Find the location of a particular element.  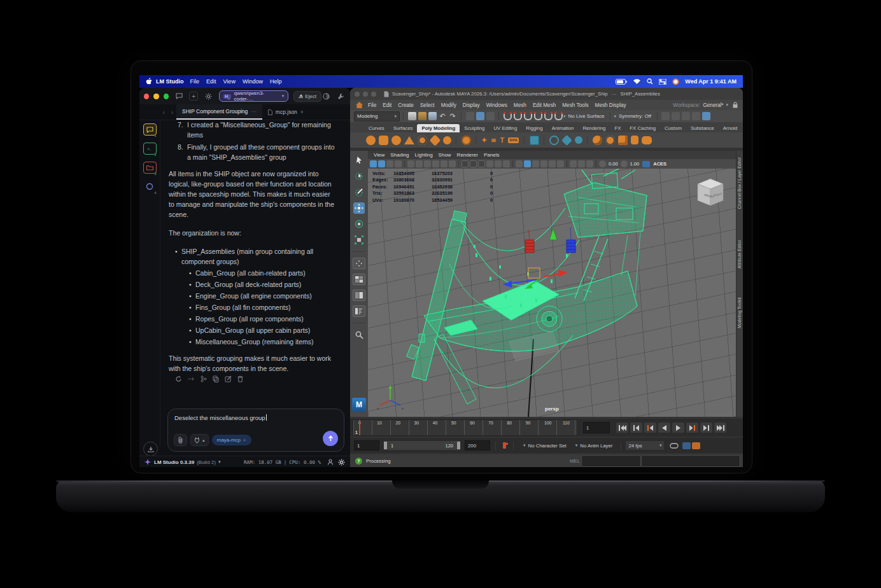

shelf-cube-icon is located at coordinates (383, 140).